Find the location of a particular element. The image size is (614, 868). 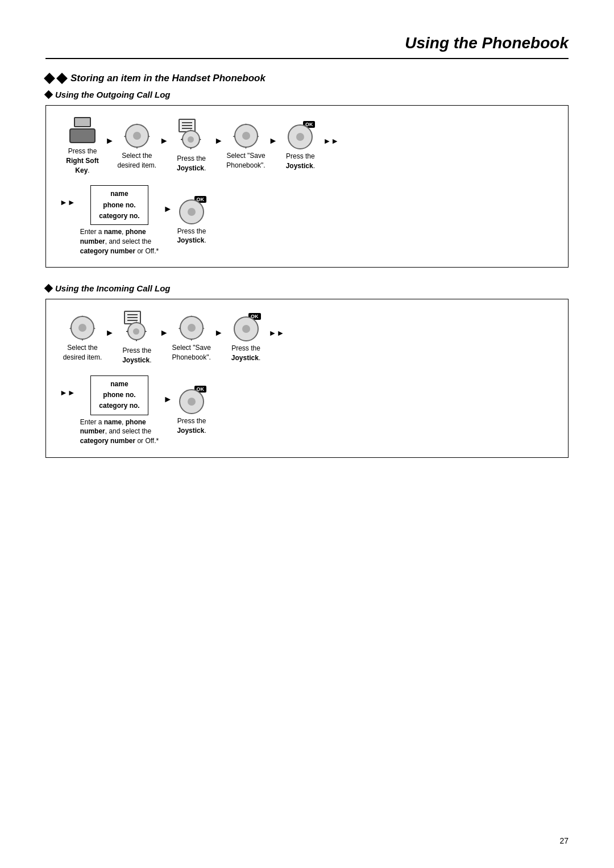

input2-line1: name is located at coordinates (119, 384).